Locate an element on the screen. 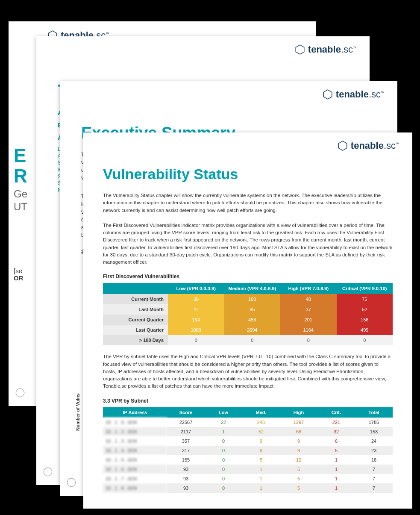  vpr-cell-crit: 221 is located at coordinates (336, 422).